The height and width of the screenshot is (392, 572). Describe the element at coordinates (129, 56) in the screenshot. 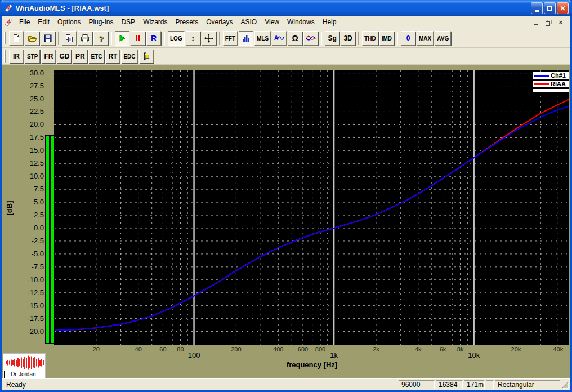

I see `energy-decay-curve-button: EDC` at that location.